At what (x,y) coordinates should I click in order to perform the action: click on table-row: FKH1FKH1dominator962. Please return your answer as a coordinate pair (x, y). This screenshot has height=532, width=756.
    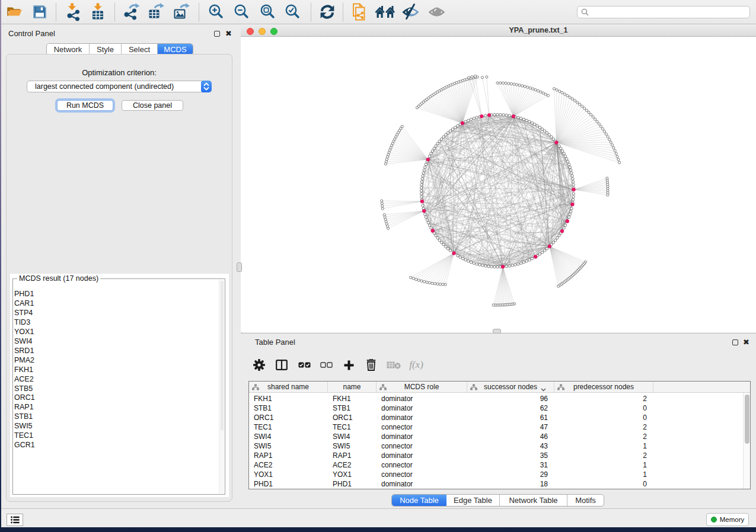
    Looking at the image, I should click on (499, 399).